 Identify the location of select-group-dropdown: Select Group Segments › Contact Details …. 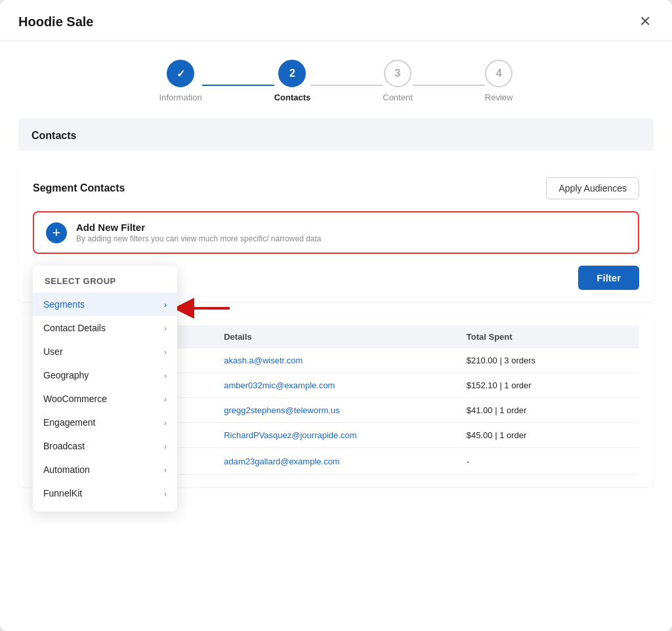
(105, 388).